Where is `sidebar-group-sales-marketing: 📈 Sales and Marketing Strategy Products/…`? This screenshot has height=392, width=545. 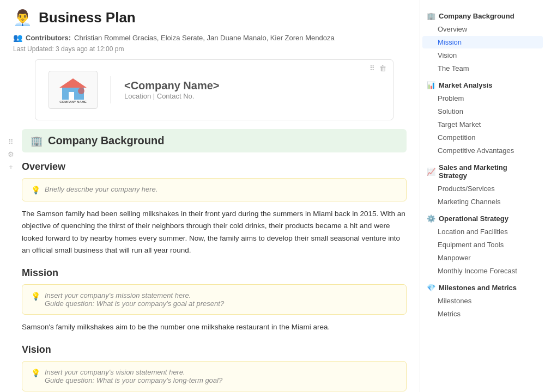 sidebar-group-sales-marketing: 📈 Sales and Marketing Strategy Products/… is located at coordinates (483, 184).